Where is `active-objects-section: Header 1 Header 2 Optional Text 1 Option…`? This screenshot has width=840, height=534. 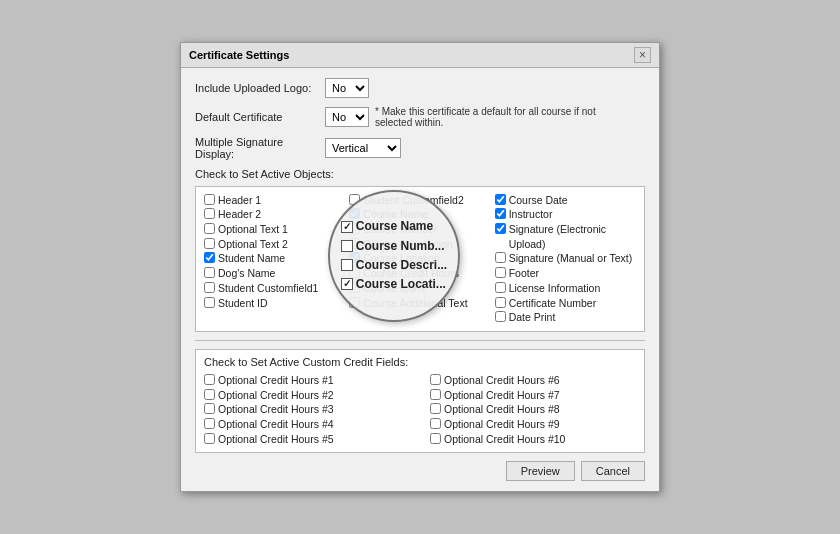 active-objects-section: Header 1 Header 2 Optional Text 1 Option… is located at coordinates (420, 259).